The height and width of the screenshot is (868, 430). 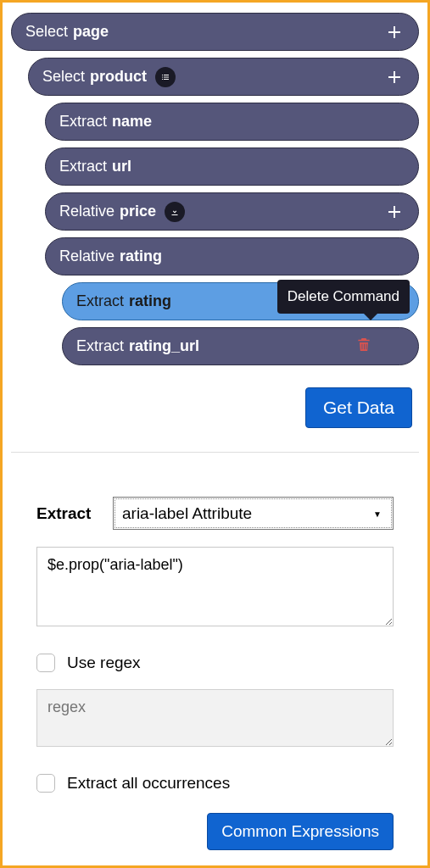 What do you see at coordinates (91, 32) in the screenshot?
I see `command-target: page` at bounding box center [91, 32].